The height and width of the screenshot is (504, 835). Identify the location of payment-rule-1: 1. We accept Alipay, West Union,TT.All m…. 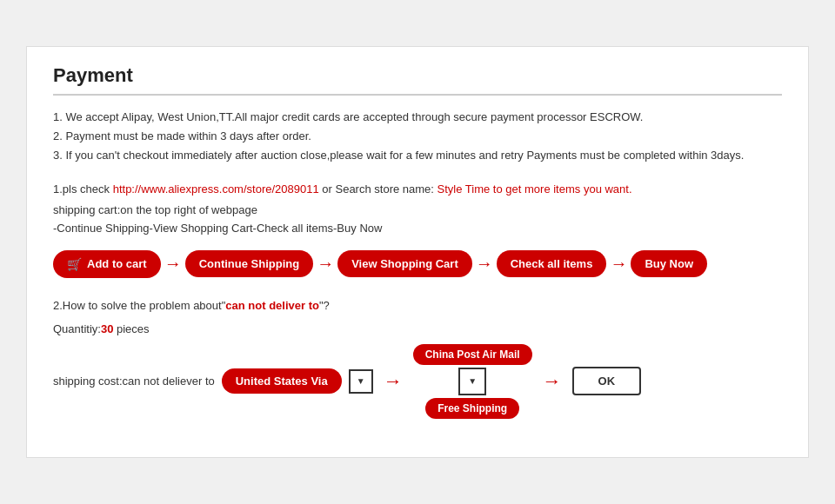
(418, 117).